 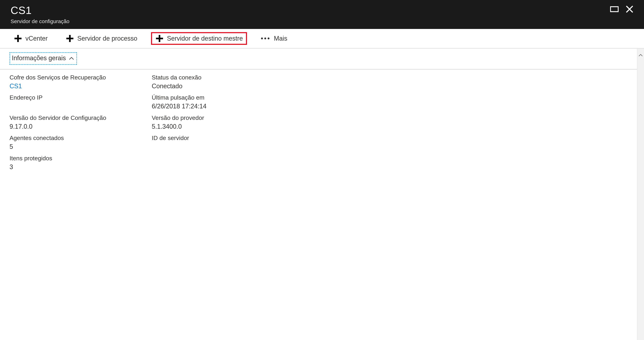 What do you see at coordinates (640, 194) in the screenshot?
I see `scrollbar` at bounding box center [640, 194].